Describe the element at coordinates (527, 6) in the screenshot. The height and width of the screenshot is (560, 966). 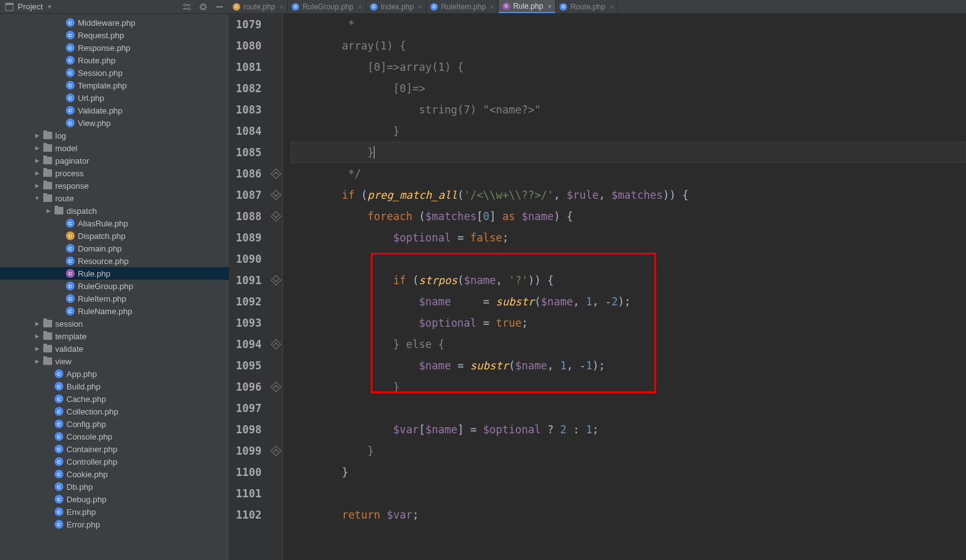
I see `editor-tab: CRule.php×` at that location.